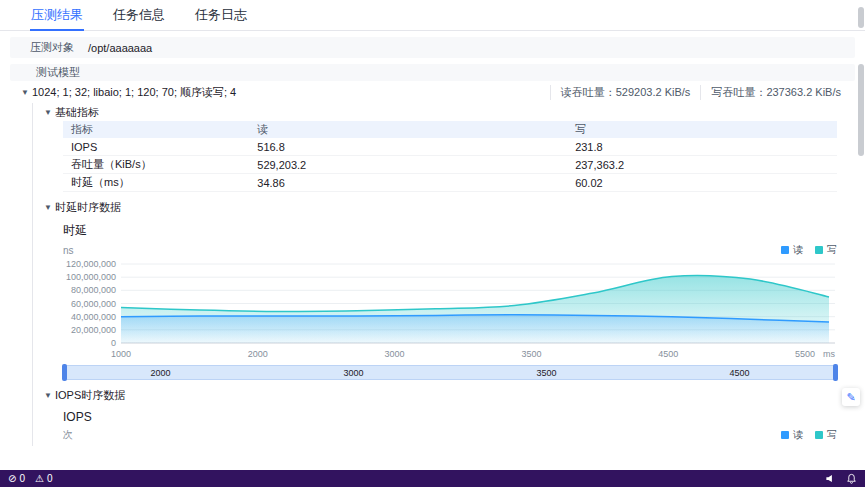  Describe the element at coordinates (851, 397) in the screenshot. I see `feedback-edit-button: ✎` at that location.